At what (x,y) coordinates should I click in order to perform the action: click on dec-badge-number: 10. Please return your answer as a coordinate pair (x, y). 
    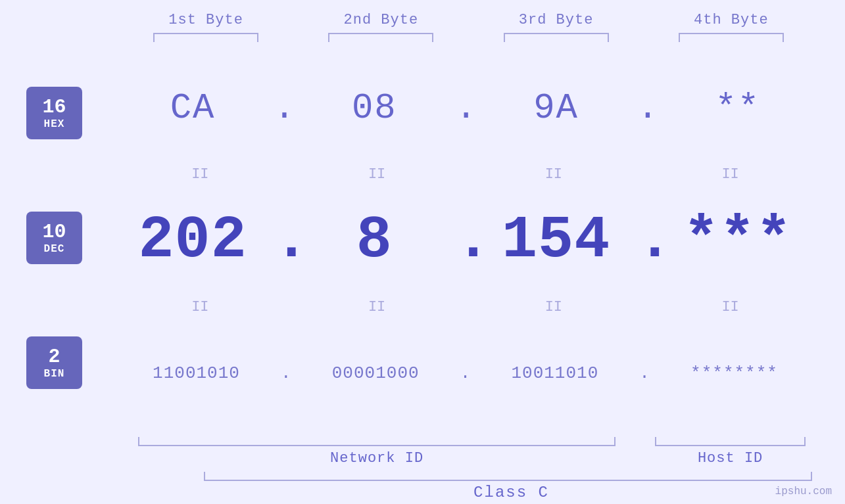
    Looking at the image, I should click on (54, 233).